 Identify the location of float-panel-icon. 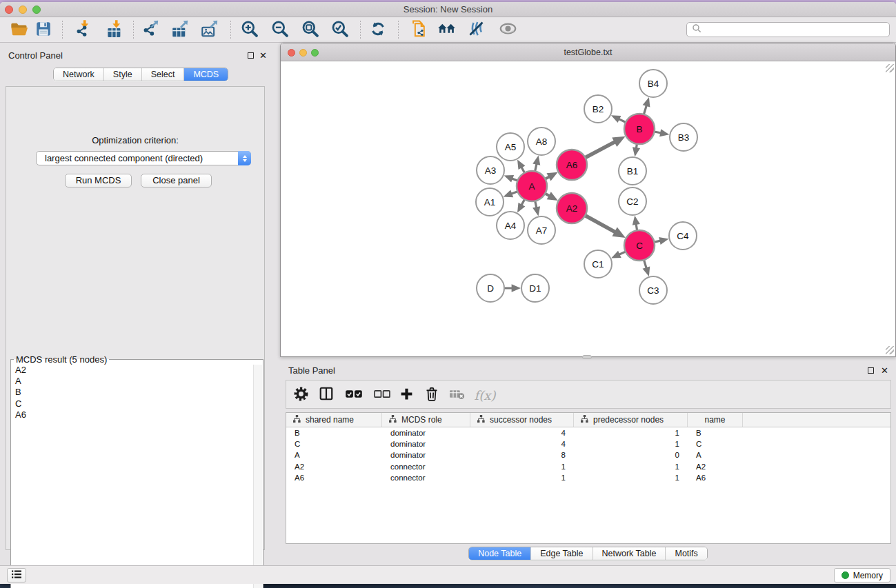
(251, 55).